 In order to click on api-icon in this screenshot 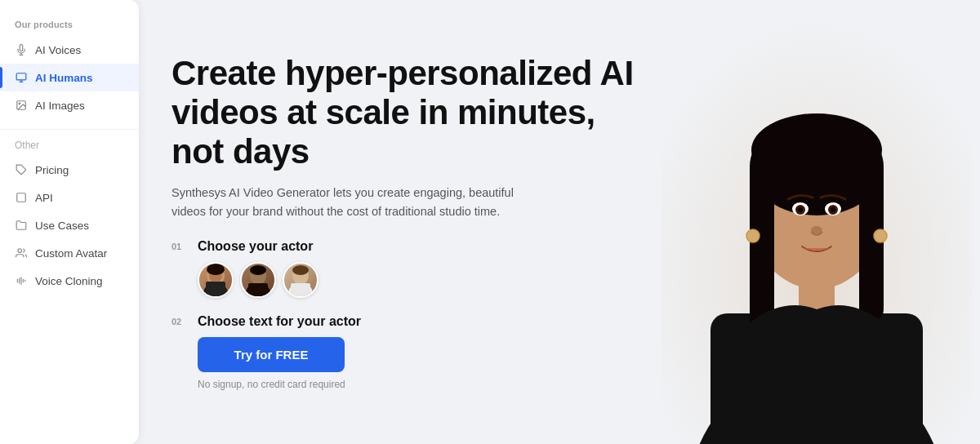, I will do `click(21, 198)`.